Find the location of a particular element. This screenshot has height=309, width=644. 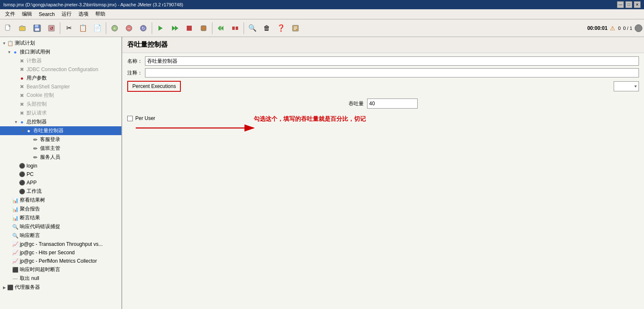

warning-count: 0 is located at coordinates (619, 28).